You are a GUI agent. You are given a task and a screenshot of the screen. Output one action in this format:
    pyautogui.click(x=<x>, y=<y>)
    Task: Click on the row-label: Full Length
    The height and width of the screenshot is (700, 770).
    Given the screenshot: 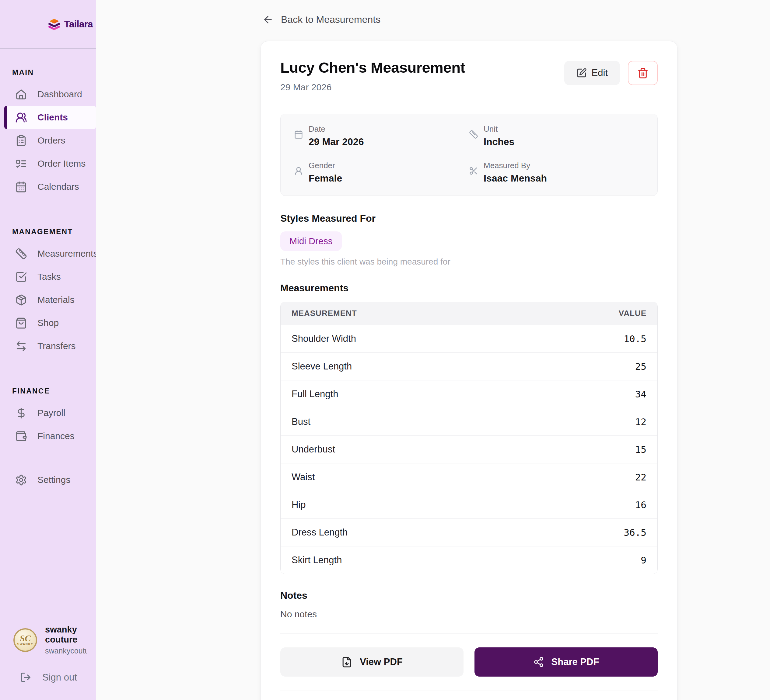 What is the action you would take?
    pyautogui.click(x=315, y=394)
    